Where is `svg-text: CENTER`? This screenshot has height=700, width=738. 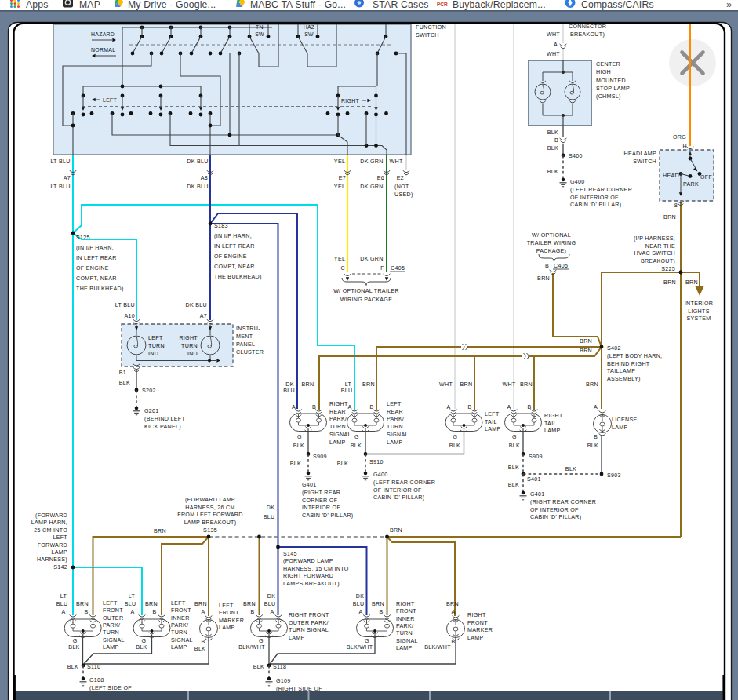
svg-text: CENTER is located at coordinates (609, 64).